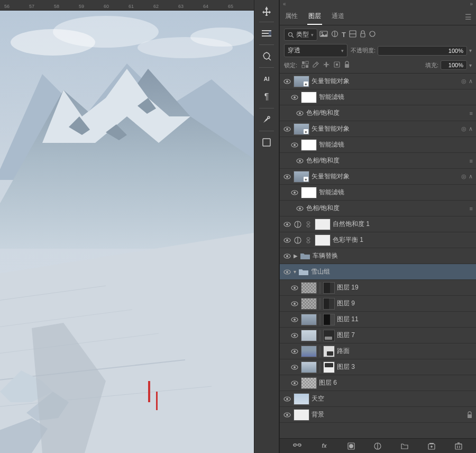  Describe the element at coordinates (297, 446) in the screenshot. I see `layer-link-btn` at that location.